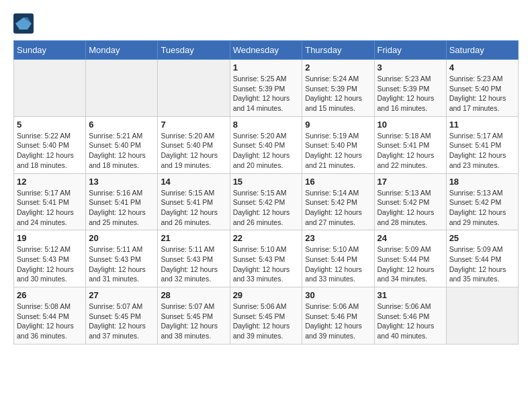 This screenshot has width=532, height=411. What do you see at coordinates (482, 94) in the screenshot?
I see `day-info: Sunrise: 5:23 AM Sunset: 5:40 PM Dayligh…` at bounding box center [482, 94].